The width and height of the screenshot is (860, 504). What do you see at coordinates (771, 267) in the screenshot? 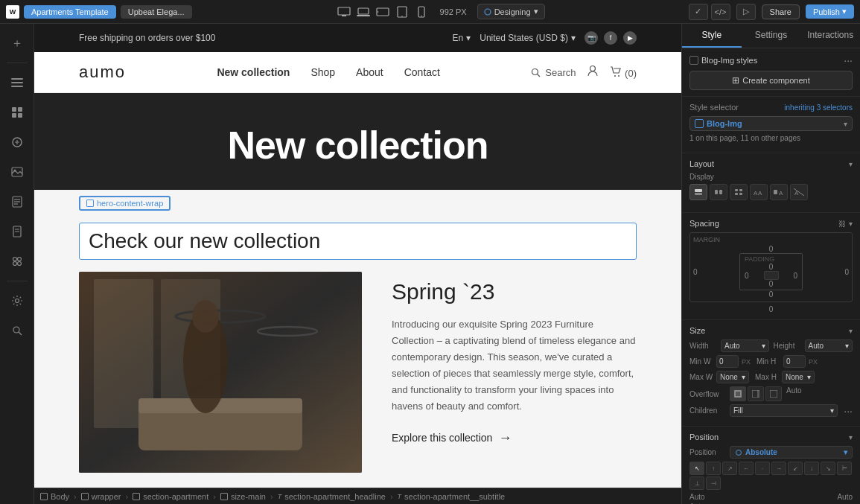
I see `spacing-section: Spacing ⛓ ▾ MARGIN 0 0 PADDING 0 0` at bounding box center [771, 267].